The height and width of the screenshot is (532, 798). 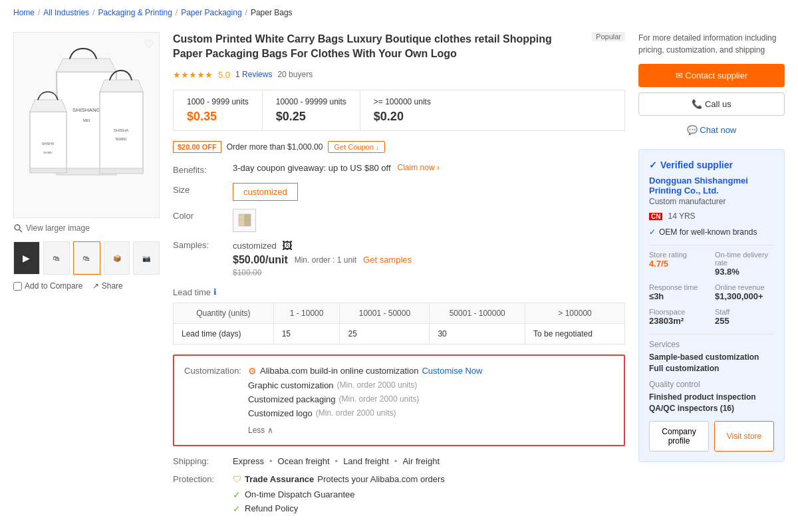 What do you see at coordinates (292, 399) in the screenshot?
I see `custom-item-3-text: Customized packaging` at bounding box center [292, 399].